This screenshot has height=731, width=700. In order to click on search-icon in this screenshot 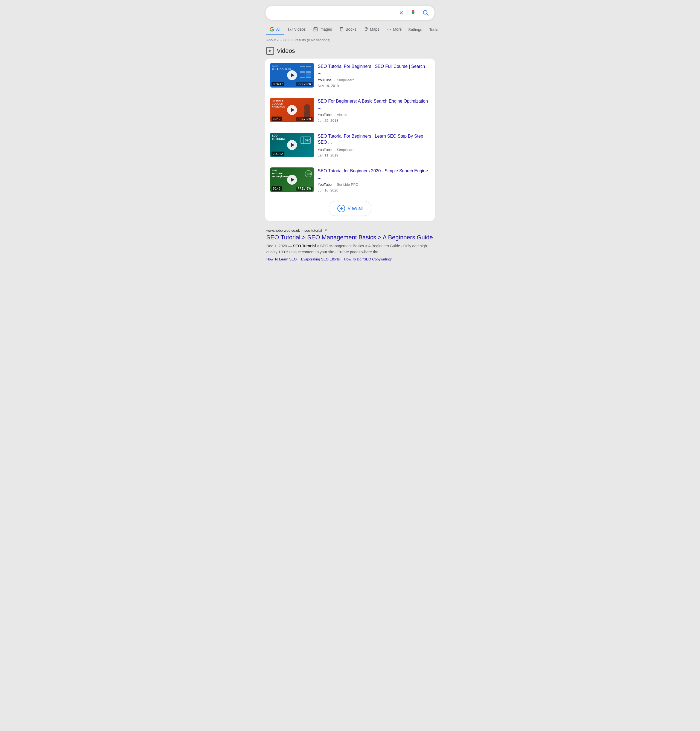, I will do `click(426, 13)`.